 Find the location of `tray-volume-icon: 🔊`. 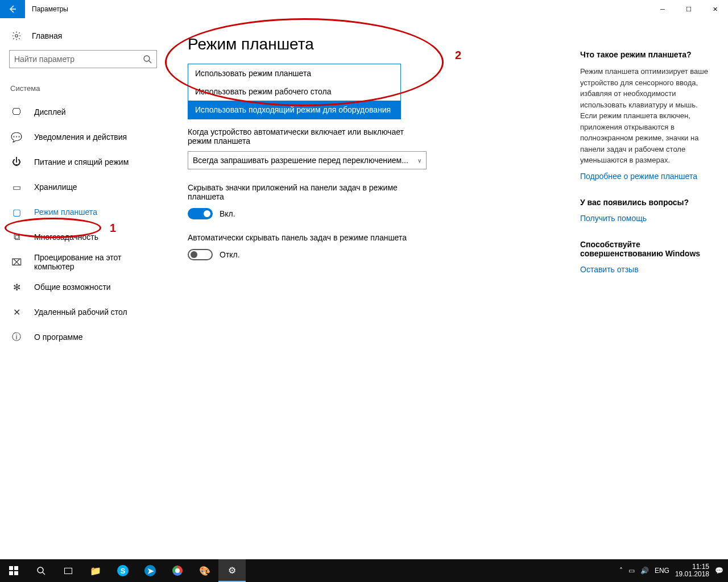

tray-volume-icon: 🔊 is located at coordinates (645, 571).